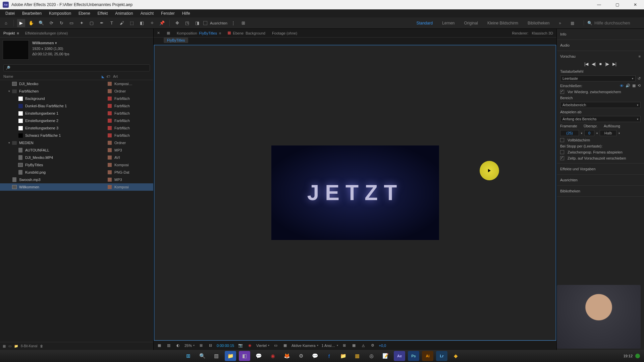  I want to click on project-item: DJI_MexikoKomposi…, so click(76, 84).